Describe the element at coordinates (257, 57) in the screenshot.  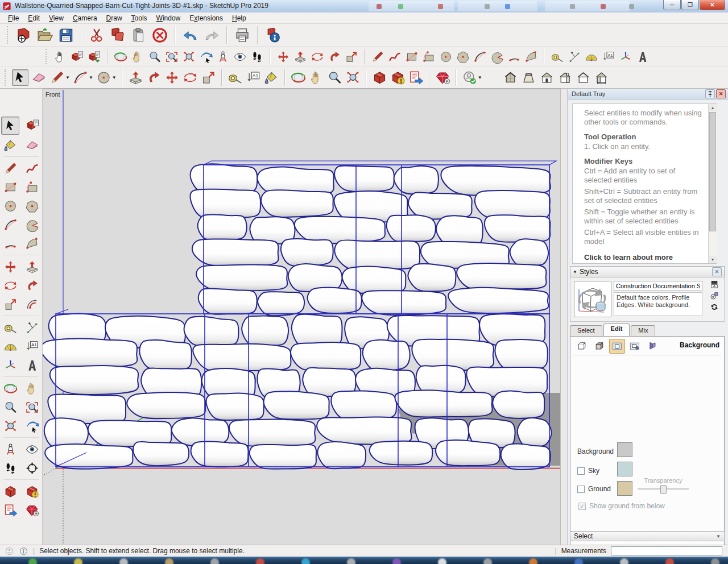
I see `walk-button` at that location.